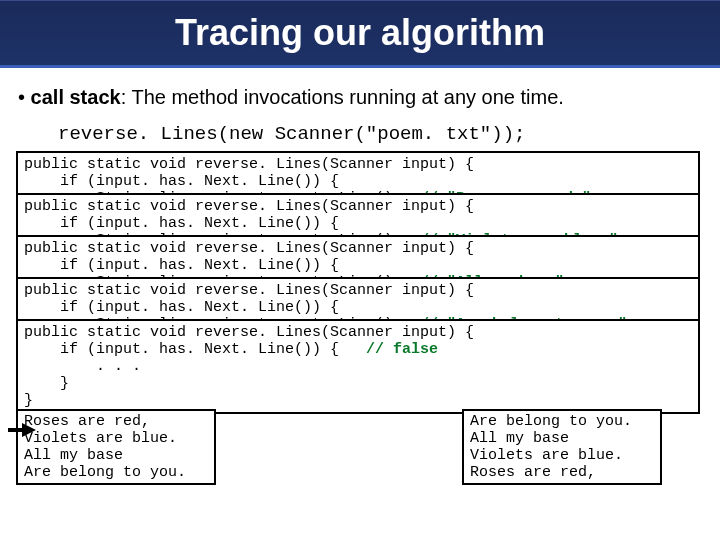 This screenshot has width=720, height=540. I want to click on term-call-stack: call stack, so click(76, 97).